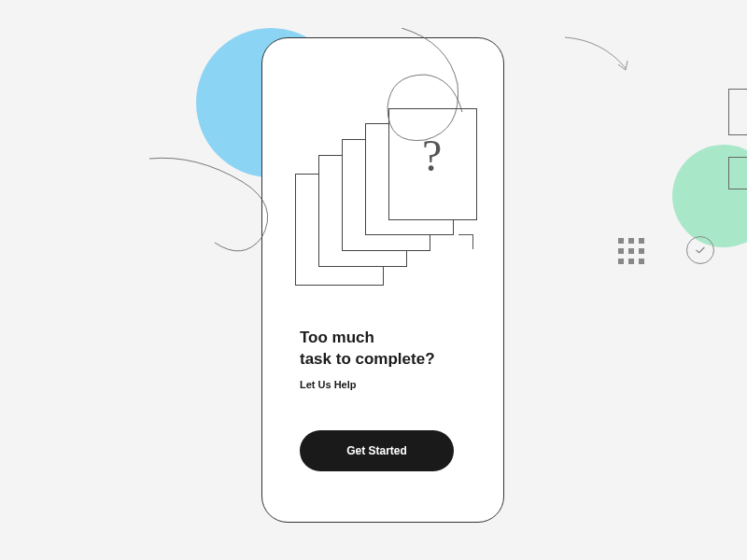  I want to click on onboarding-heading: Too much task to complete?, so click(368, 349).